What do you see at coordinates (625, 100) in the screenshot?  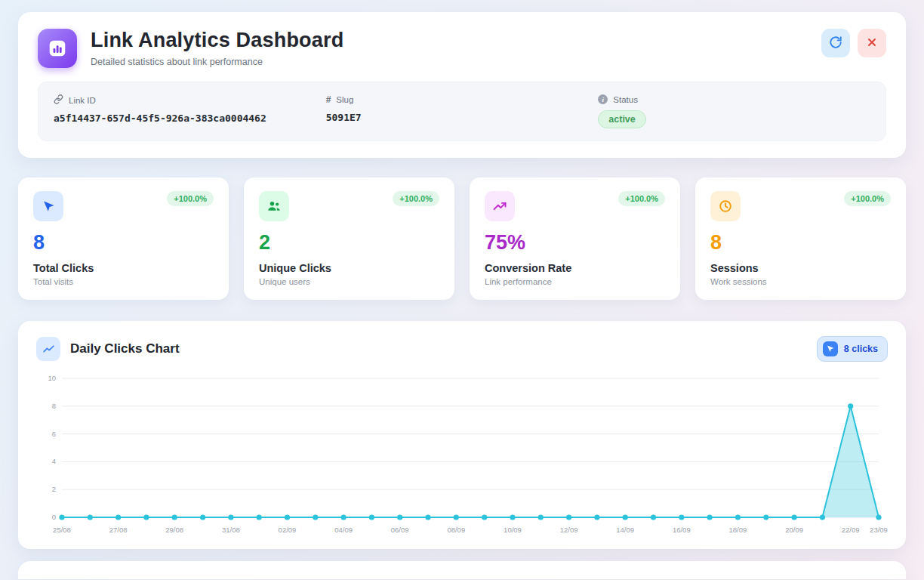 I see `status-label: Status` at bounding box center [625, 100].